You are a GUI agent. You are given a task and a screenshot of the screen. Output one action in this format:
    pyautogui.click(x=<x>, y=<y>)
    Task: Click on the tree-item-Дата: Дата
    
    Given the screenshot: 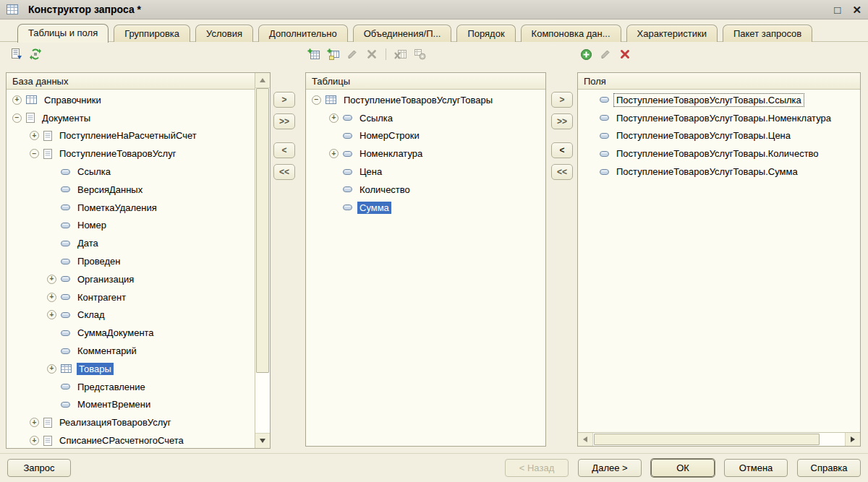 What is the action you would take?
    pyautogui.click(x=130, y=243)
    